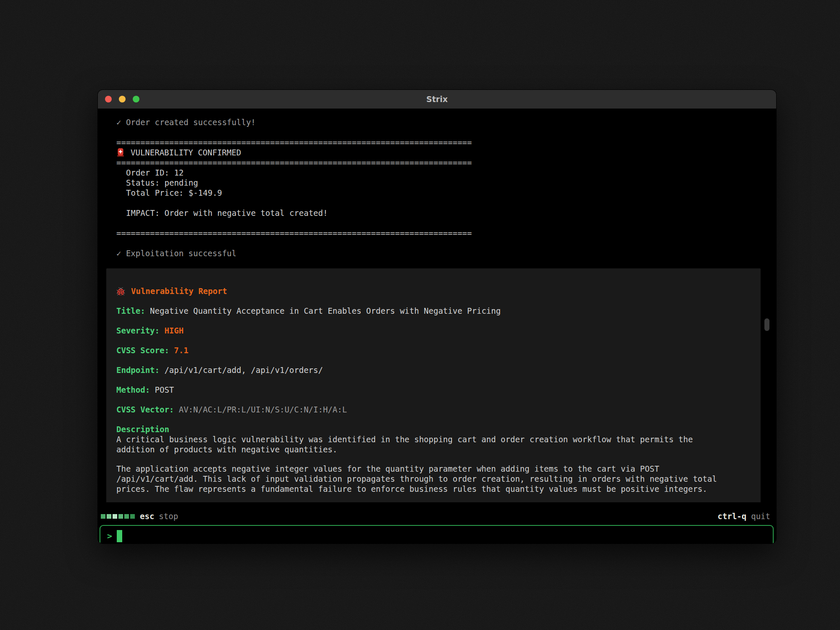  What do you see at coordinates (437, 122) in the screenshot?
I see `order-created-line: ✓ Order created successfully!` at bounding box center [437, 122].